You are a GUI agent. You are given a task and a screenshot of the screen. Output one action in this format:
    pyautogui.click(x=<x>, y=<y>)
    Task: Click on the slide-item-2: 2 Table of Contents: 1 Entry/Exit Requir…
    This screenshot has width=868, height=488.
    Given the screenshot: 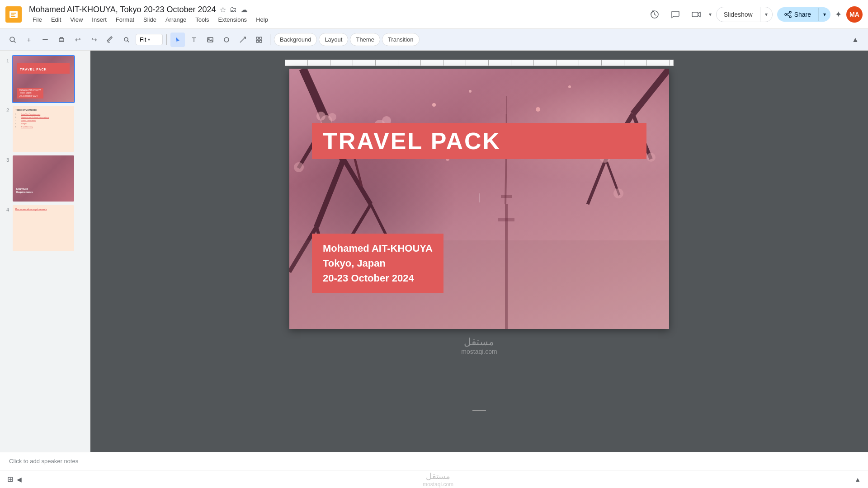 What is the action you would take?
    pyautogui.click(x=45, y=129)
    